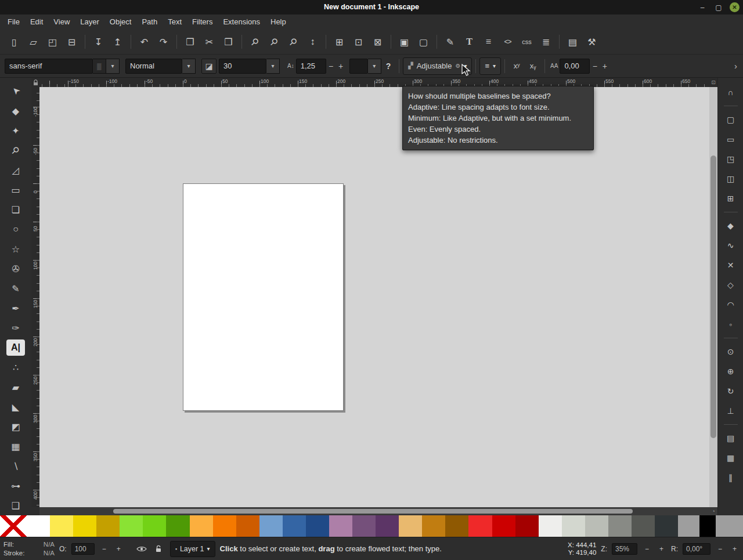  Describe the element at coordinates (375, 66) in the screenshot. I see `line-height-unit-dropdown: ▾` at that location.